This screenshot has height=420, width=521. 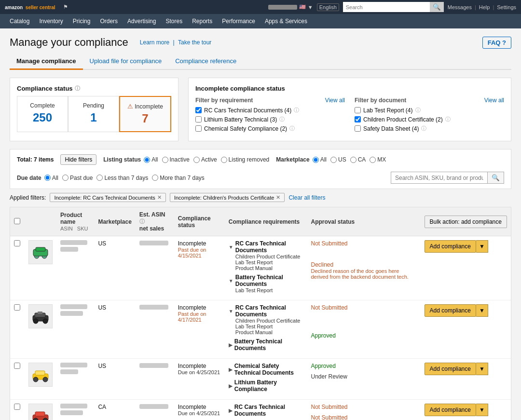 I want to click on req-info-icon-1: ⓘ, so click(x=282, y=120).